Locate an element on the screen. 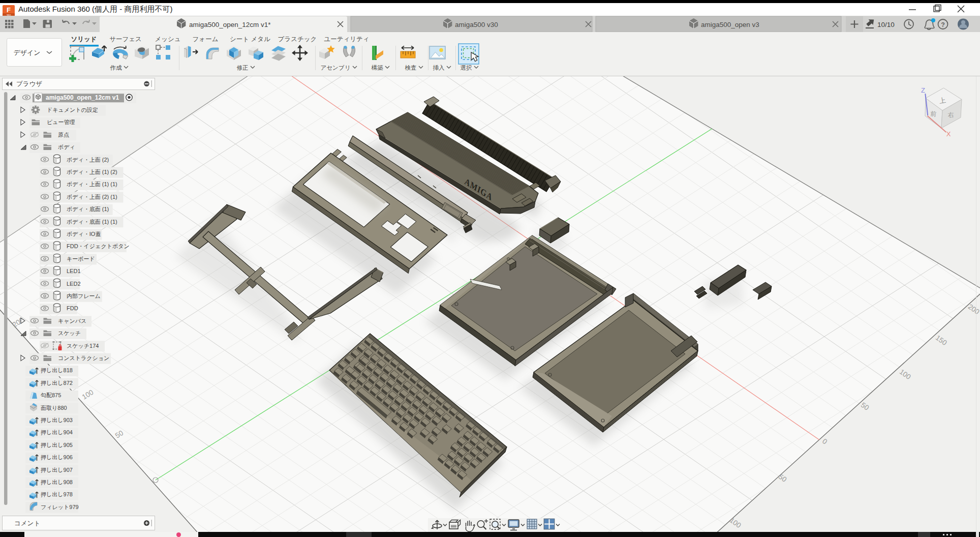 The image size is (980, 537). svg-text: LED1 is located at coordinates (74, 271).